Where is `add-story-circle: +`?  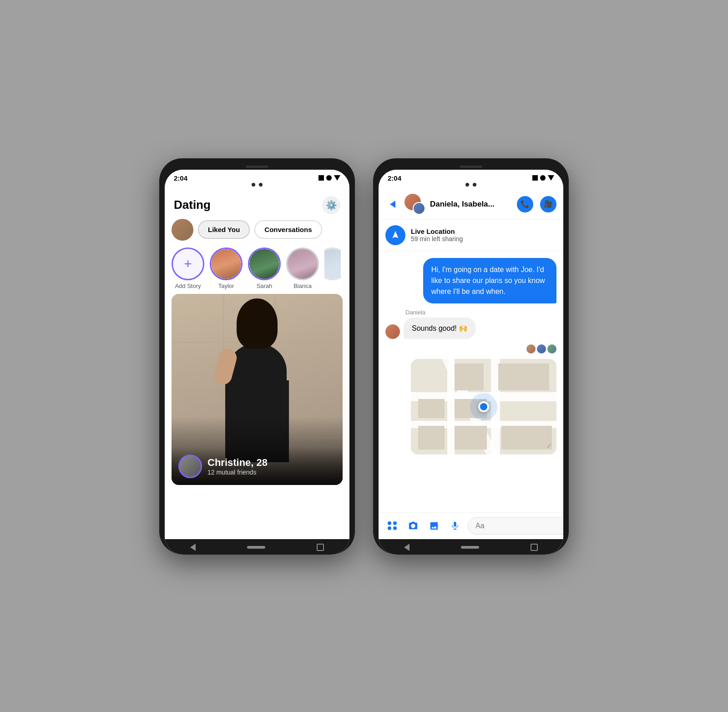 add-story-circle: + is located at coordinates (188, 264).